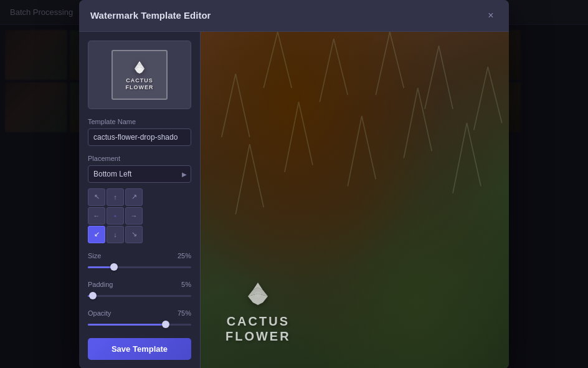  Describe the element at coordinates (258, 312) in the screenshot. I see `preview-watermark-overlay: CACTUS FLOWER` at that location.